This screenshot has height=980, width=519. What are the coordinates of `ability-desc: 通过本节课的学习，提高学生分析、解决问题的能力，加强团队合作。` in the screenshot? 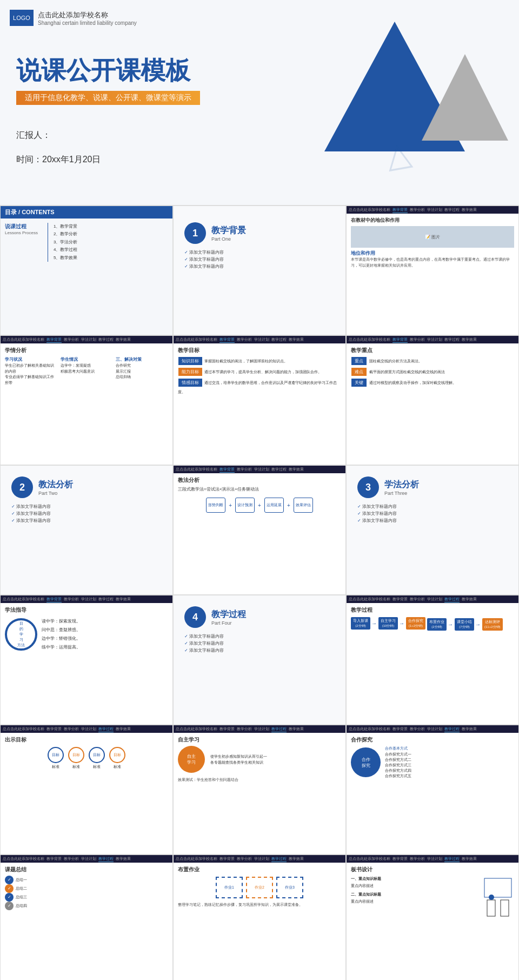 It's located at (263, 372).